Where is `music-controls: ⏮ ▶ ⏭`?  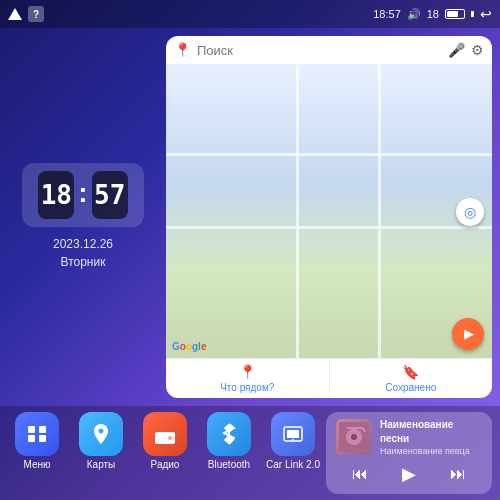
music-controls: ⏮ ▶ ⏭ is located at coordinates (409, 472).